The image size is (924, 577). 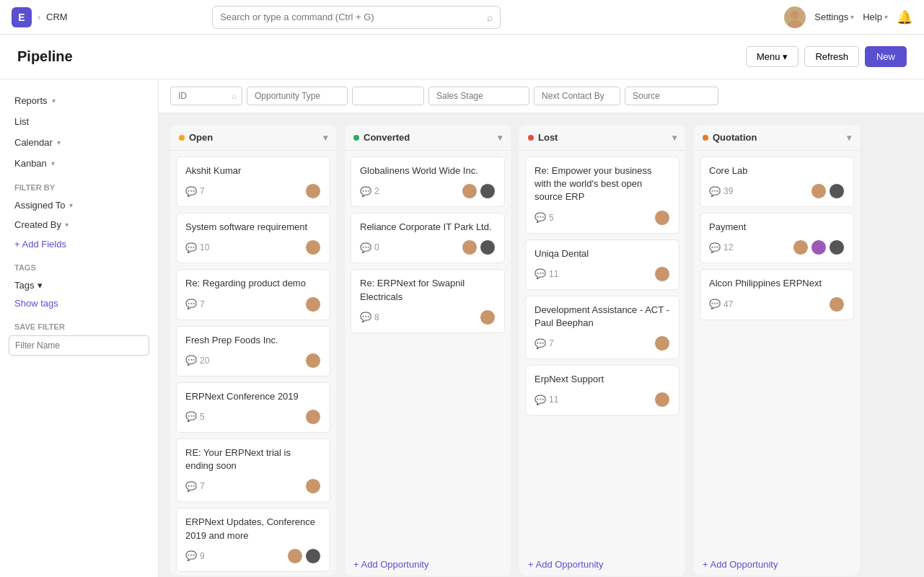 What do you see at coordinates (777, 182) in the screenshot?
I see `card: Core Lab 💬 39` at bounding box center [777, 182].